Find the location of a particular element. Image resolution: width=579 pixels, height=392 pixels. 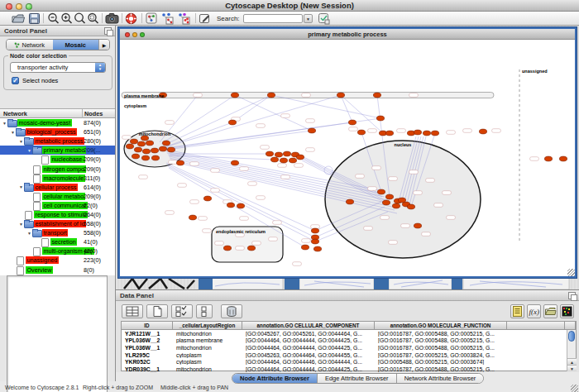

tree-row: ▼metabolic process280(0) is located at coordinates (58, 141).